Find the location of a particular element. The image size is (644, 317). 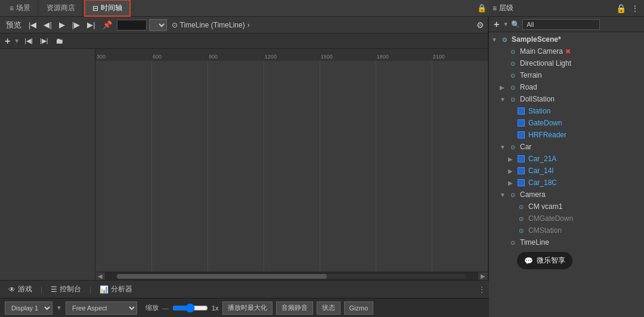

gizmos-button: Gizmo is located at coordinates (359, 308).